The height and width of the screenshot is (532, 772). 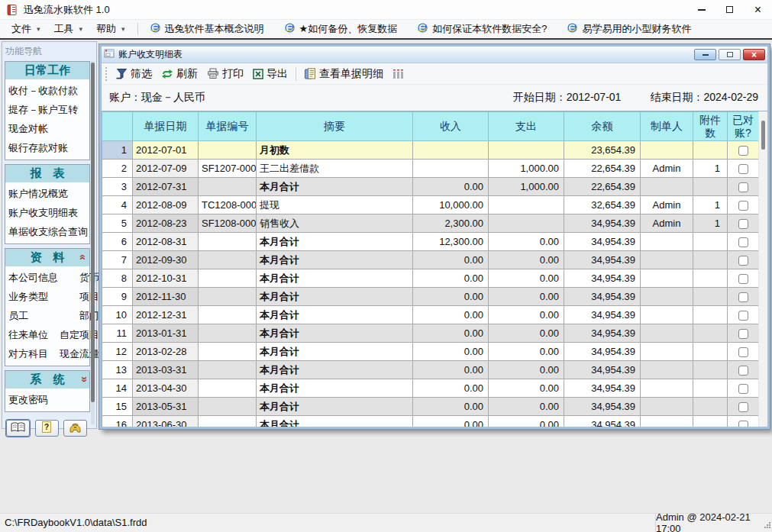 I want to click on nav-section-daily-work: 日常工作收付－收款付款提存－账户互转现金对帐银行存款对账, so click(x=47, y=111).